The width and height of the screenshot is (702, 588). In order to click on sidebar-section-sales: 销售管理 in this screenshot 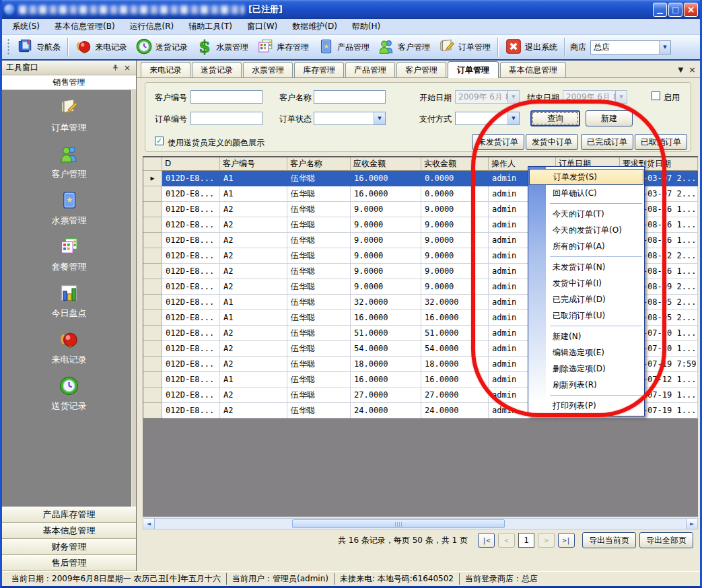, I will do `click(69, 83)`.